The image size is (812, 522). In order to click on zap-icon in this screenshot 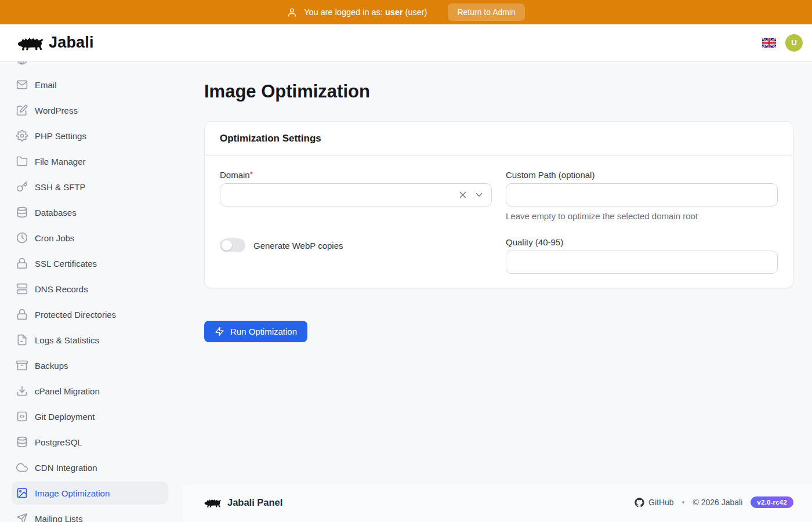, I will do `click(219, 332)`.